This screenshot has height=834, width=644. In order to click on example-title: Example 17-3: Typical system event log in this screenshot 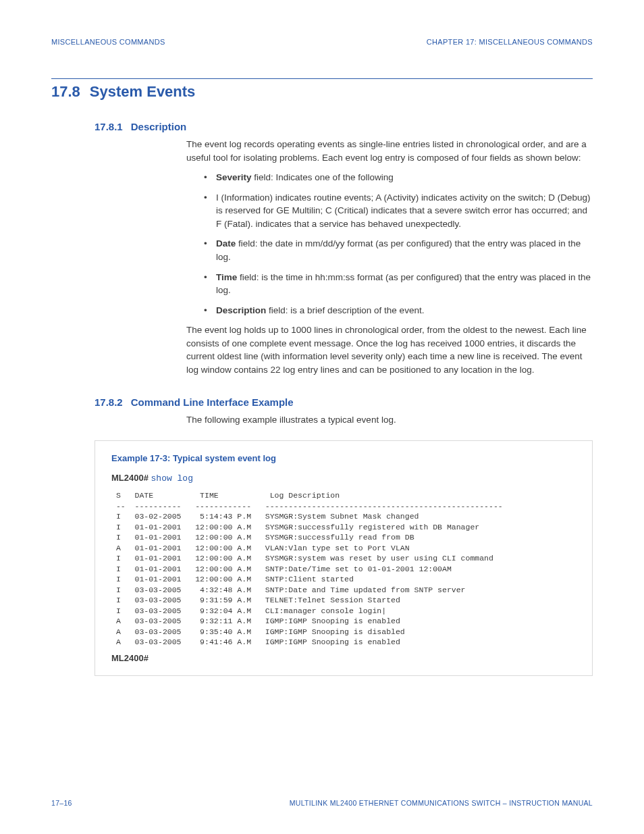, I will do `click(344, 458)`.